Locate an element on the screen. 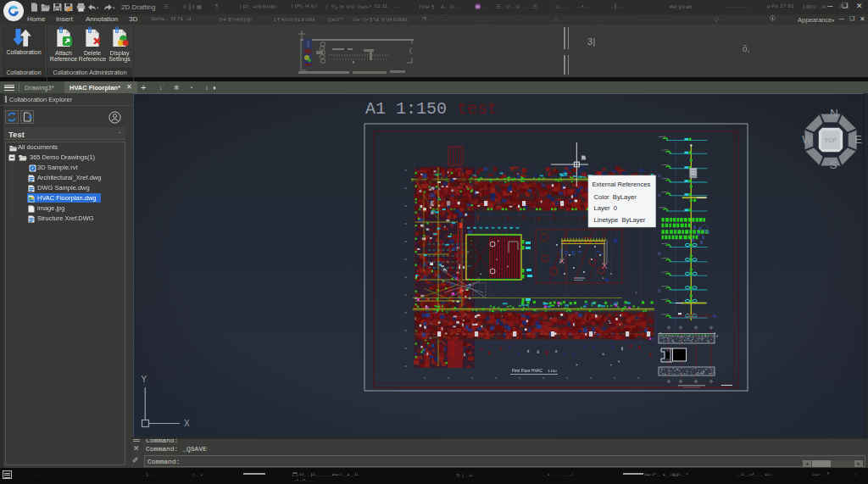 The image size is (868, 484). svg-text: W is located at coordinates (807, 139).